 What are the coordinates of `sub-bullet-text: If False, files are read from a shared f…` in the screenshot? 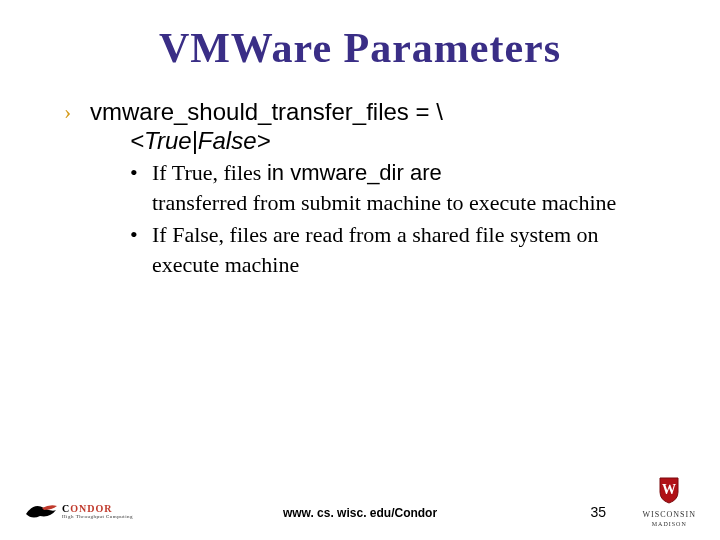 It's located at (408, 250).